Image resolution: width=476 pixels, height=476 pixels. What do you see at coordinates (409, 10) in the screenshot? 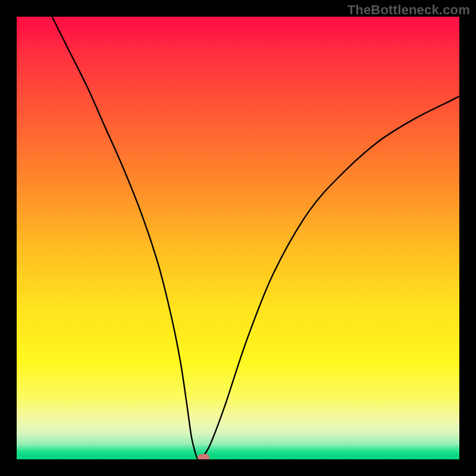
I see `watermark-text: TheBottleneck.com` at bounding box center [409, 10].